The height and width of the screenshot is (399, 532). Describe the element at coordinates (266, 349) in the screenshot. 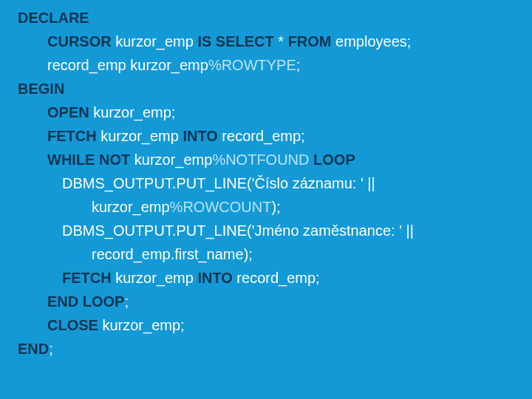

I see `code-line: END;` at that location.